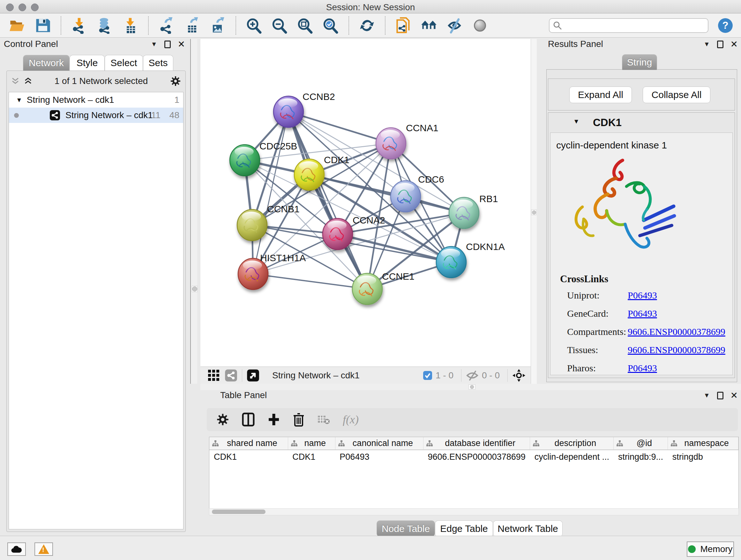 The width and height of the screenshot is (741, 560). I want to click on grid-view-icon, so click(214, 375).